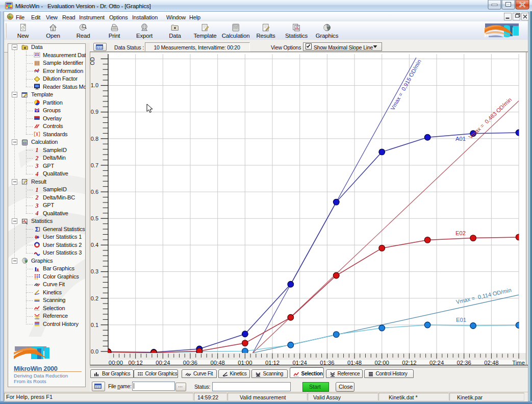 This screenshot has width=532, height=404. I want to click on svg-text: 00:00, so click(116, 363).